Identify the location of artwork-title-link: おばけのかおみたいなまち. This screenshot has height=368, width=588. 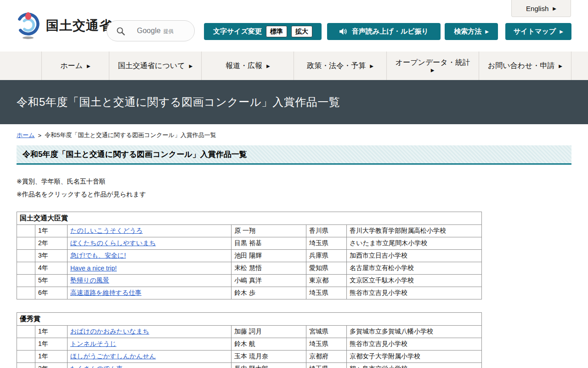
(110, 331).